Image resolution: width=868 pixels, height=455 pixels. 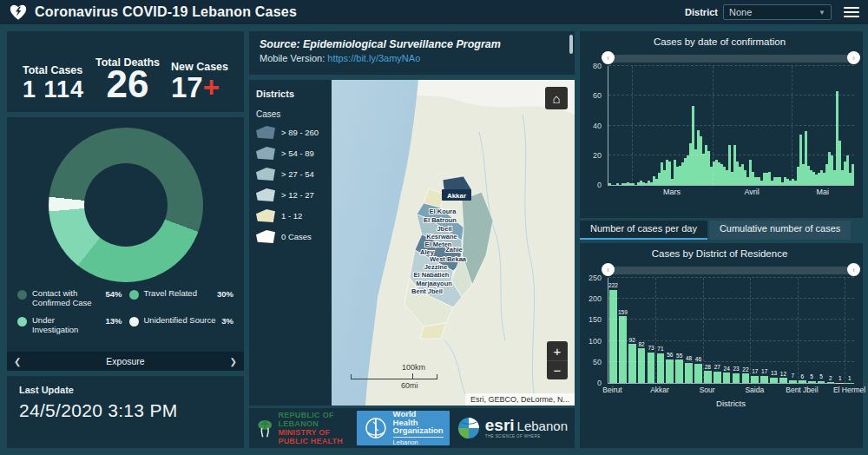 I want to click on last-update-label: Last Update, so click(x=125, y=390).